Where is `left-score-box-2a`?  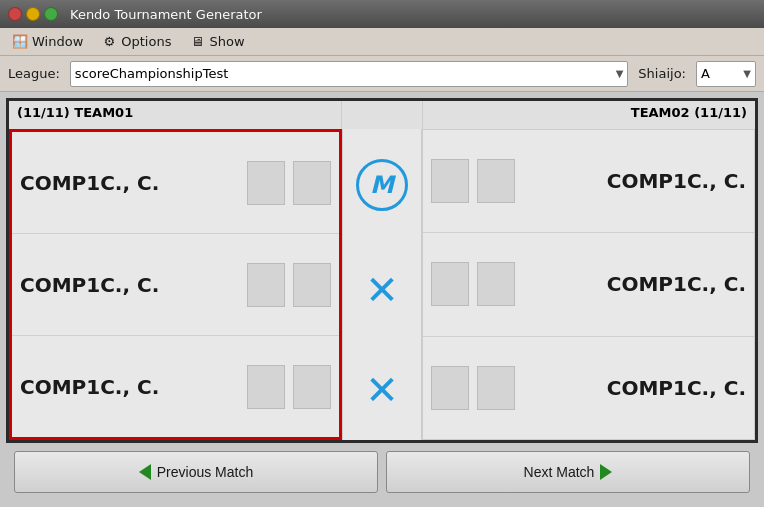
left-score-box-2a is located at coordinates (266, 387).